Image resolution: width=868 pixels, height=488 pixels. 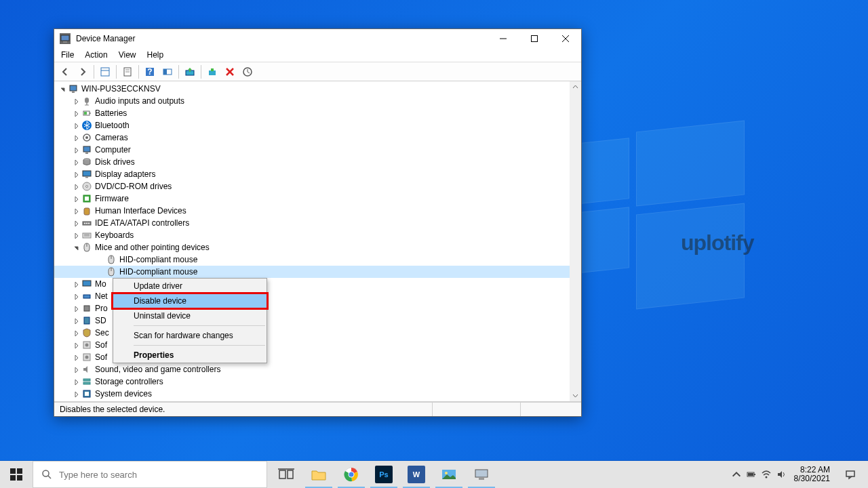 What do you see at coordinates (317, 113) in the screenshot?
I see `tree-category: Batteries` at bounding box center [317, 113].